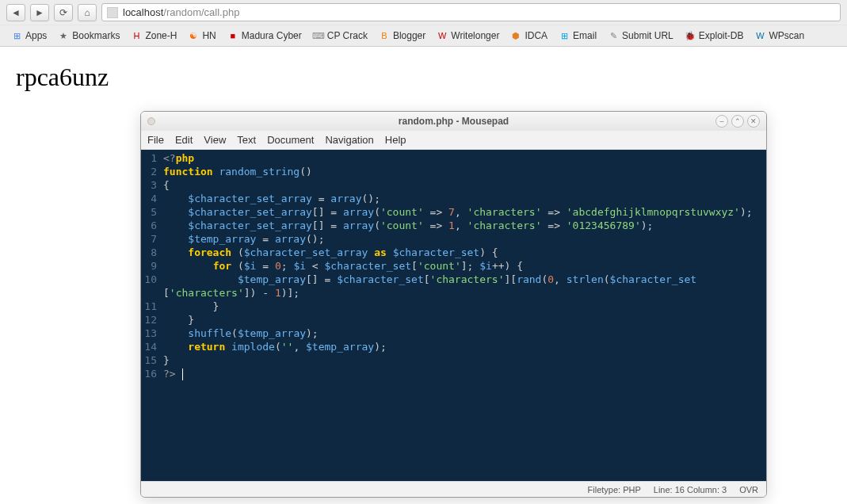 The height and width of the screenshot is (504, 847). I want to click on line-number: 4, so click(152, 198).